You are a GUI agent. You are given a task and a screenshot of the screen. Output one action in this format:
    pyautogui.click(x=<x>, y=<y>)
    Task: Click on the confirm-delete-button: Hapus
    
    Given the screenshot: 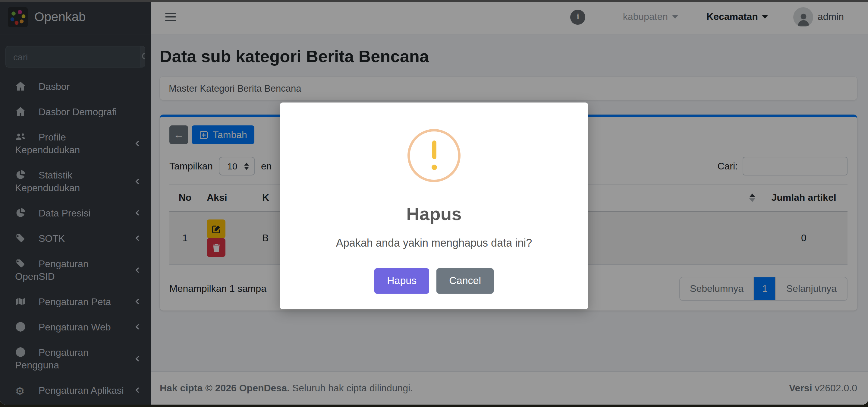 What is the action you would take?
    pyautogui.click(x=402, y=281)
    